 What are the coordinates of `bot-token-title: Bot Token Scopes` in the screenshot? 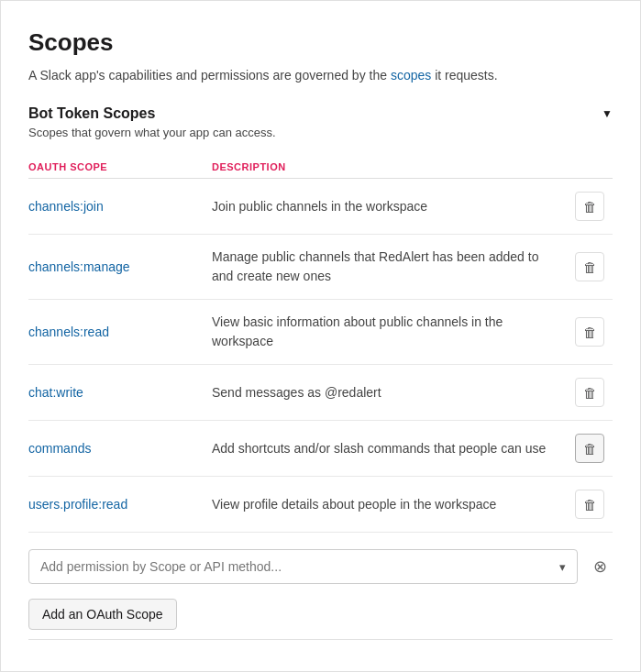 It's located at (92, 114).